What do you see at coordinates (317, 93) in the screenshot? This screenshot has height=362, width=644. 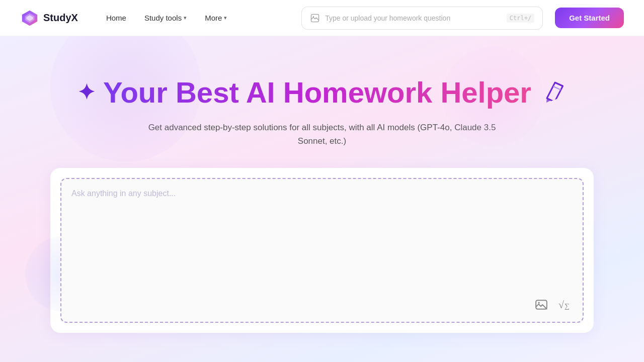 I see `hero-title-text: Your Best AI Homework Helper` at bounding box center [317, 93].